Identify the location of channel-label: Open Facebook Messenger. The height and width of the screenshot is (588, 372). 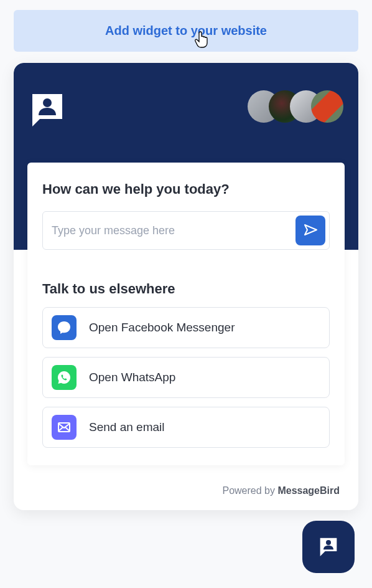
(162, 328).